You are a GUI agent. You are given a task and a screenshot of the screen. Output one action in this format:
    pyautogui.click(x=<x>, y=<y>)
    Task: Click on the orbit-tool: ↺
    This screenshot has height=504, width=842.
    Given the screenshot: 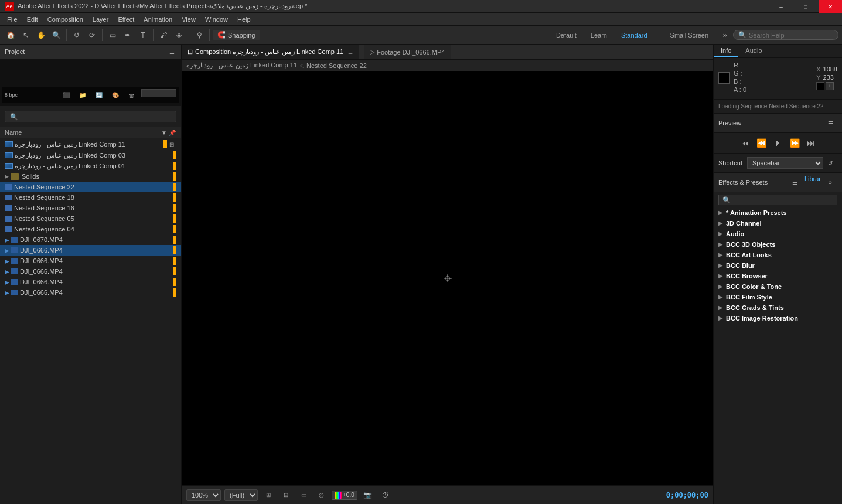 What is the action you would take?
    pyautogui.click(x=77, y=35)
    